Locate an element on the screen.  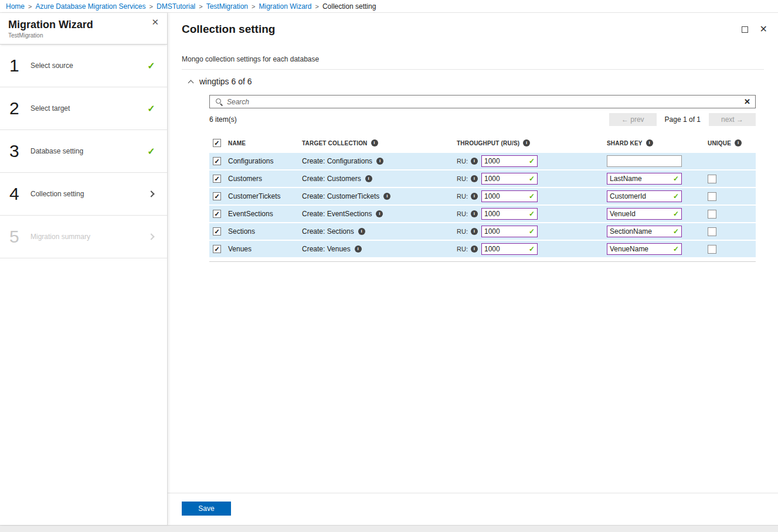
next-page-button: next → is located at coordinates (732, 120).